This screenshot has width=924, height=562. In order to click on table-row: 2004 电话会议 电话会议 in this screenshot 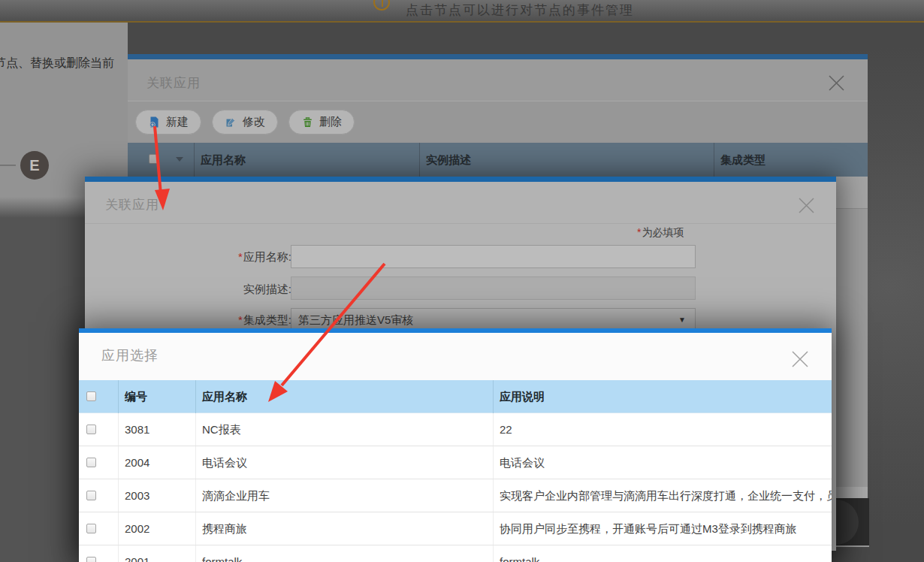, I will do `click(455, 463)`.